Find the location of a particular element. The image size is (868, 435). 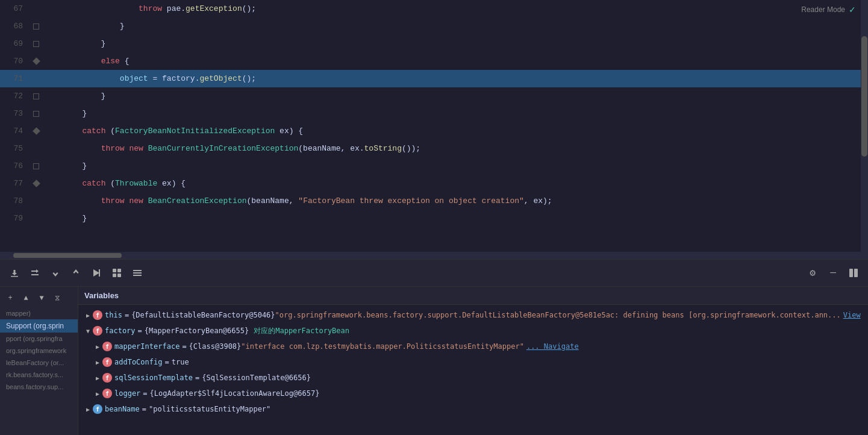

line-content: catch (FactoryBeanNotInitializedExceptio… is located at coordinates (455, 131).